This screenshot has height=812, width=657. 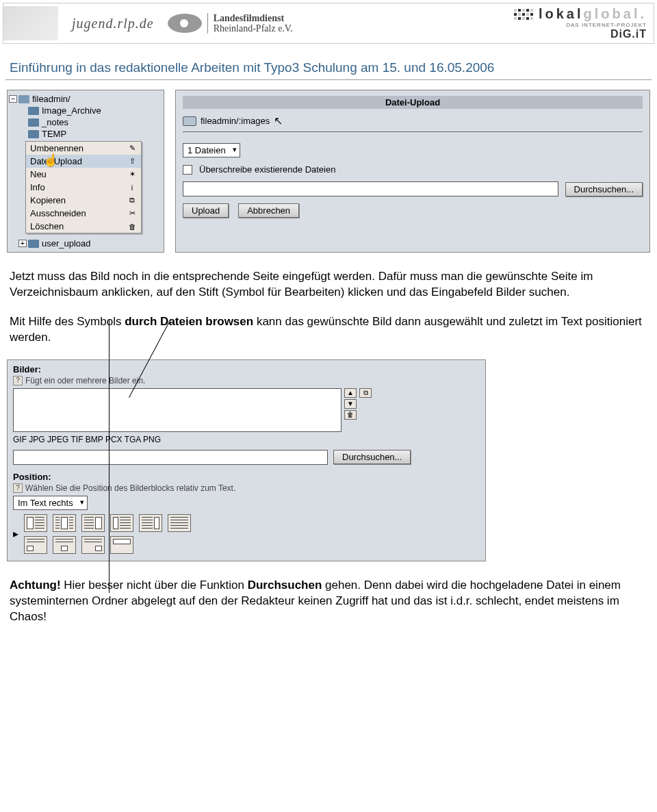 What do you see at coordinates (580, 25) in the screenshot?
I see `lokal-sub: DAS INTERNET-PROJEKT` at bounding box center [580, 25].